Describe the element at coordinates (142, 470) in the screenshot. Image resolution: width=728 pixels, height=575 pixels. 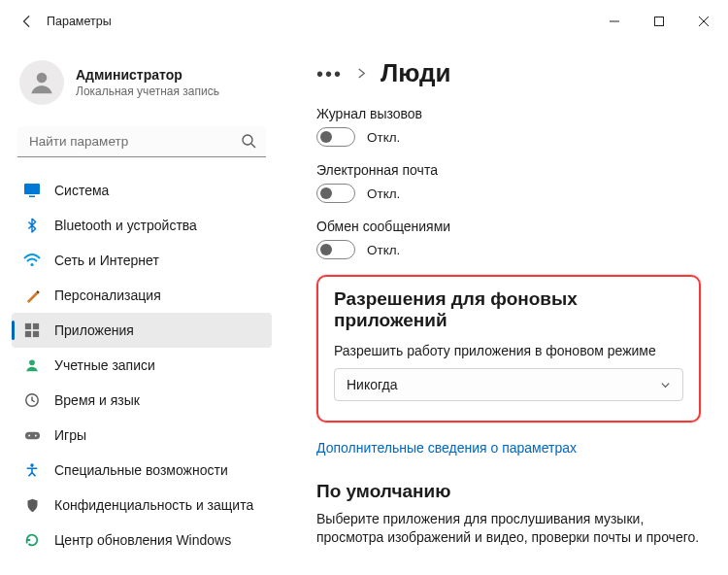
I see `sidebar-item-label: Специальные возможности` at that location.